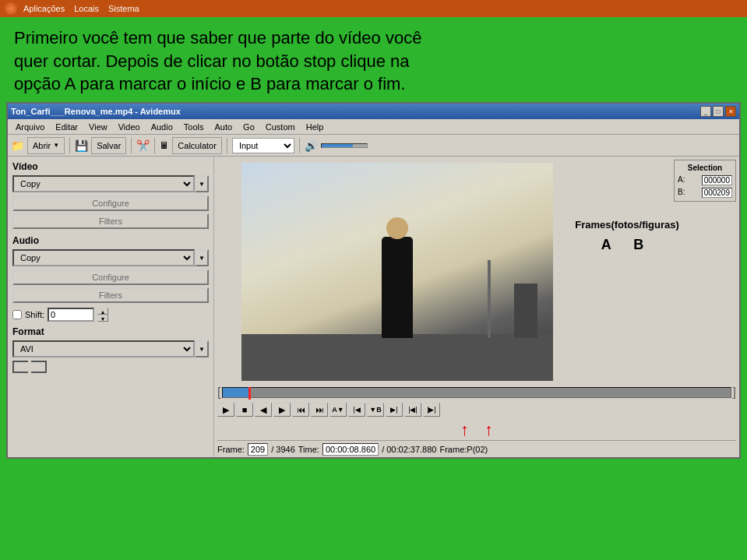  What do you see at coordinates (46, 146) in the screenshot?
I see `open-button: Abrir ▼` at bounding box center [46, 146].